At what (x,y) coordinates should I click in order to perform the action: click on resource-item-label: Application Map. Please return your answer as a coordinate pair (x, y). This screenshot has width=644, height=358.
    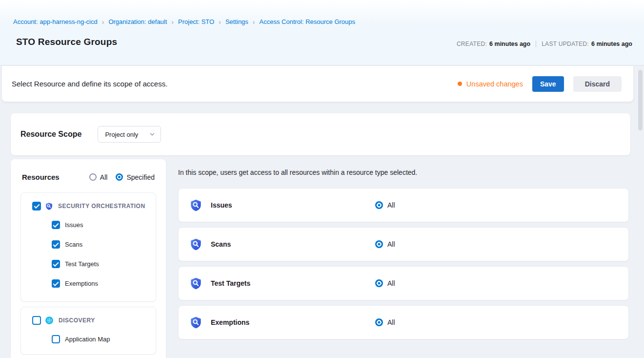
    Looking at the image, I should click on (88, 339).